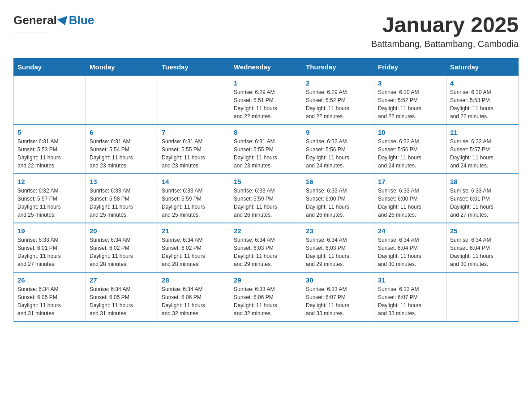  What do you see at coordinates (64, 21) in the screenshot?
I see `logo-triangle-icon` at bounding box center [64, 21].